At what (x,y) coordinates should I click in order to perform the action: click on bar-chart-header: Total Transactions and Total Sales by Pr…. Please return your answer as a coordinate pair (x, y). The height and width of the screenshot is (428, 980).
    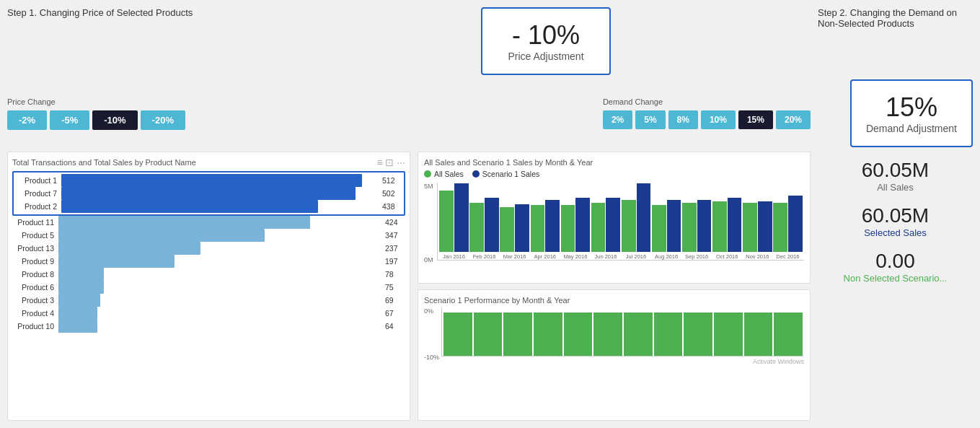
    Looking at the image, I should click on (209, 162).